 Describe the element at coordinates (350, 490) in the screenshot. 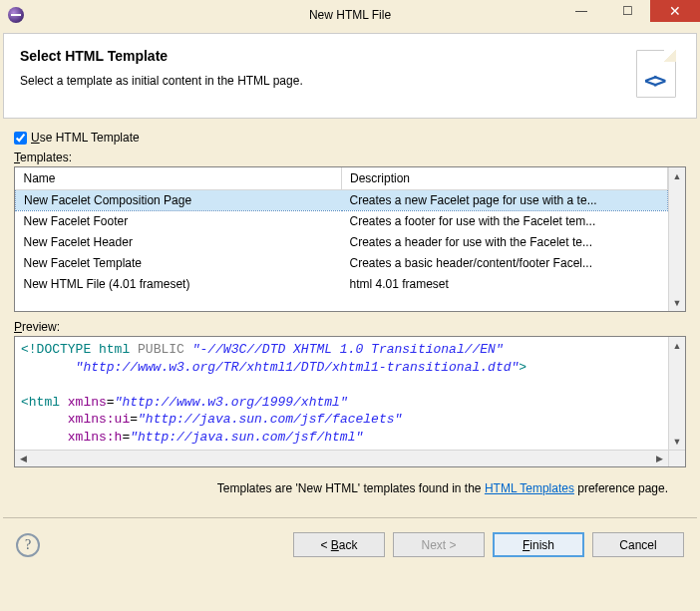

I see `templates-hint: Templates are 'New HTML' templates found…` at that location.